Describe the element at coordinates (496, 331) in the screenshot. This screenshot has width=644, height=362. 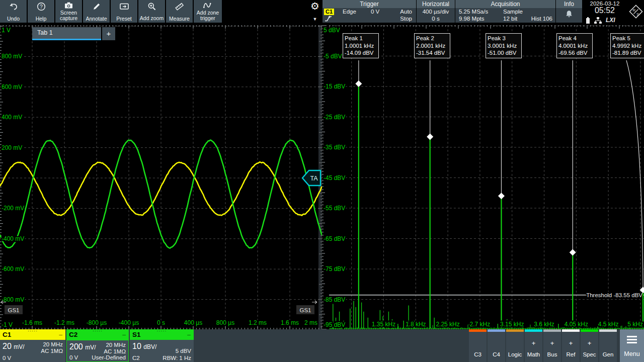
I see `c4-color-strip` at that location.